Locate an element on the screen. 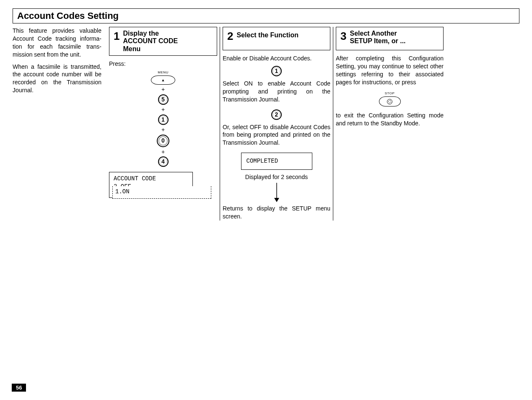 The height and width of the screenshot is (400, 532). select-on-text: Select ON to enable Account Code prompti… is located at coordinates (277, 91).